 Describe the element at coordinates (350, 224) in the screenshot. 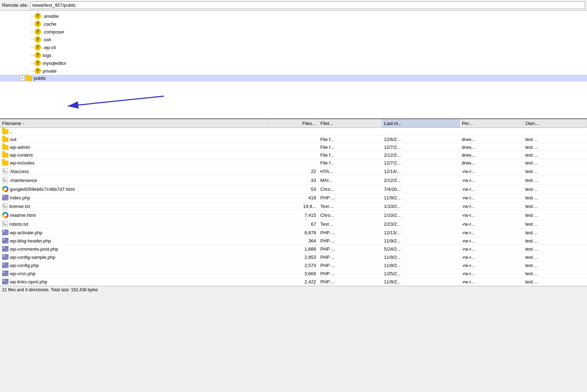

I see `file-filetype-cell: Text ...` at that location.